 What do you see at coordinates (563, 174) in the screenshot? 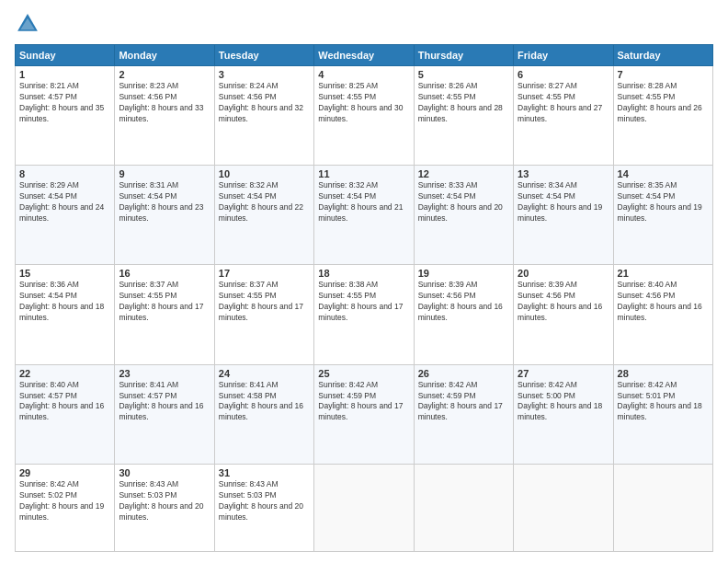
I see `day-number: 13` at bounding box center [563, 174].